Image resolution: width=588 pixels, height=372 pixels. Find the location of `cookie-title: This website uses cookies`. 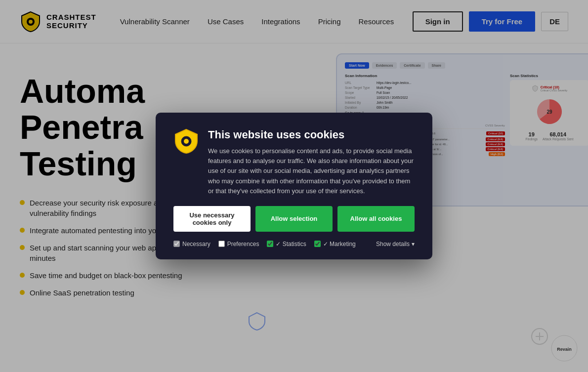

cookie-title: This website uses cookies is located at coordinates (311, 135).